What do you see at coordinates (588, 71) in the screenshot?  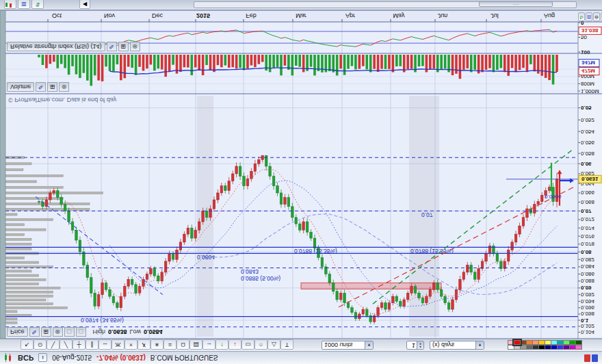 I see `svg-text: 472M` at bounding box center [588, 71].